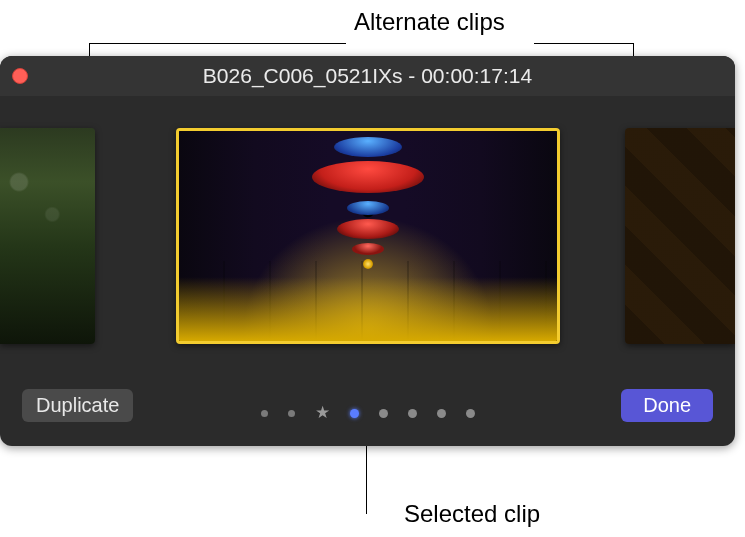 The width and height of the screenshot is (745, 537). I want to click on done-button: Done, so click(667, 406).